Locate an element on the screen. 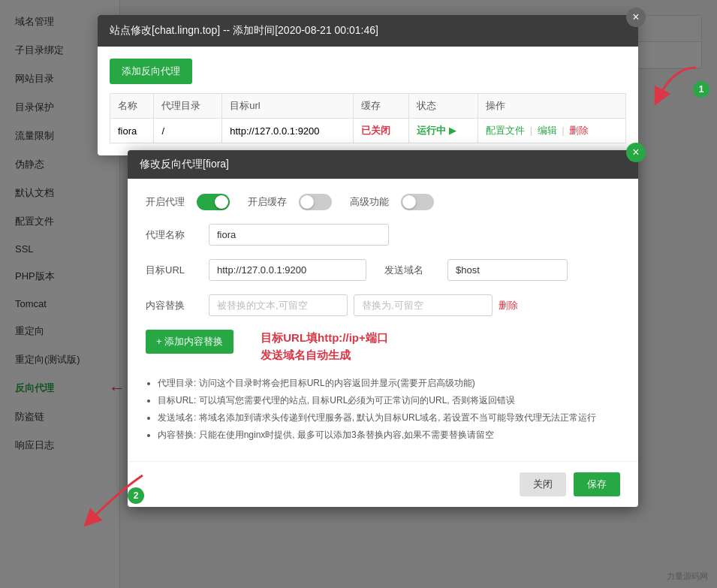 Image resolution: width=717 pixels, height=588 pixels. row-name: fiora is located at coordinates (132, 131).